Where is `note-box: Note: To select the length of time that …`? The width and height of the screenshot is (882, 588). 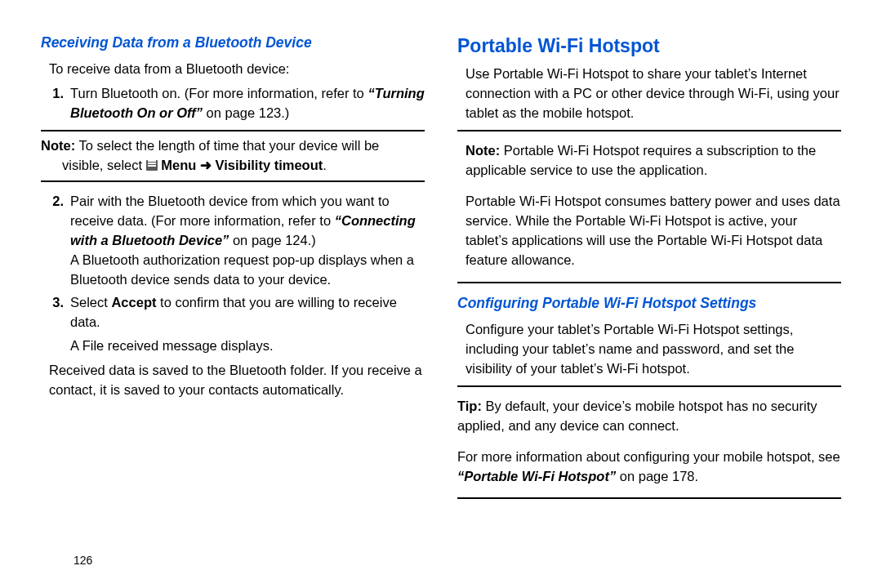
note-box: Note: To select the length of time that … is located at coordinates (233, 156).